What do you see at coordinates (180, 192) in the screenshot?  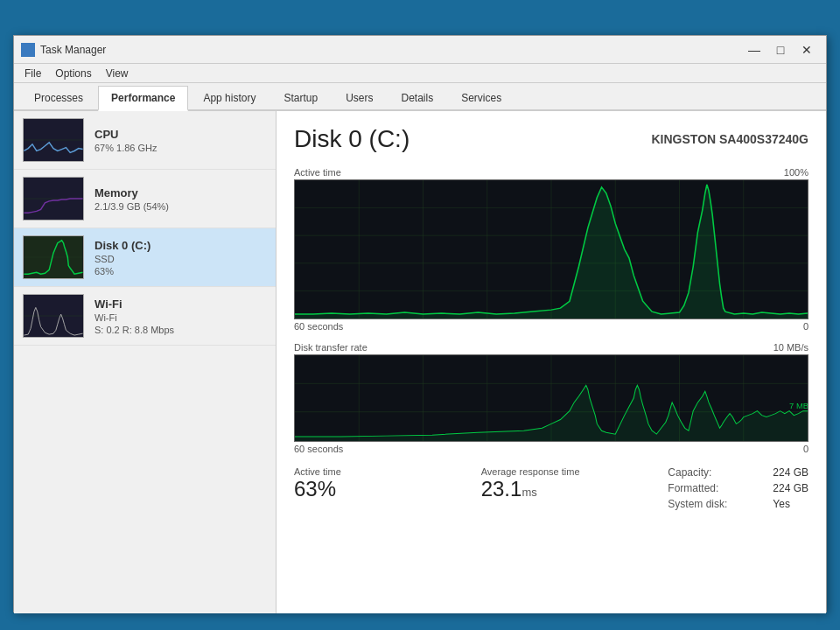 I see `memory-title: Memory` at bounding box center [180, 192].